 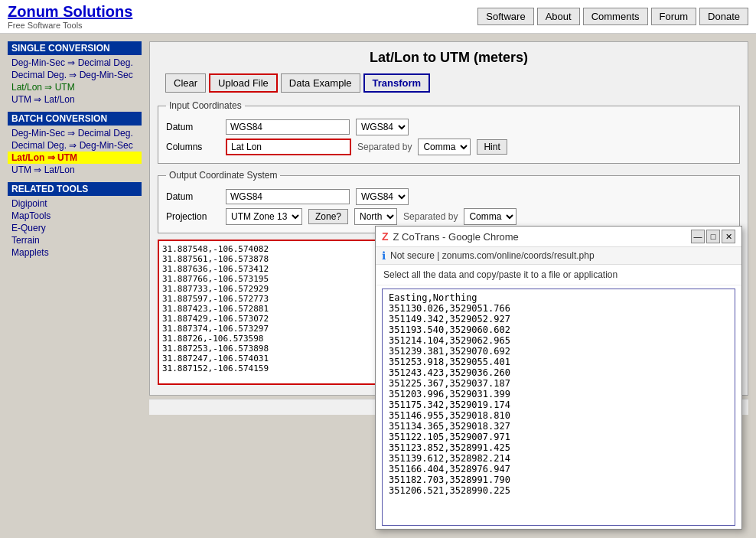 I want to click on output-coordinates-section: Output Coordinate System Datum WGS84 Pro…, so click(x=448, y=202).